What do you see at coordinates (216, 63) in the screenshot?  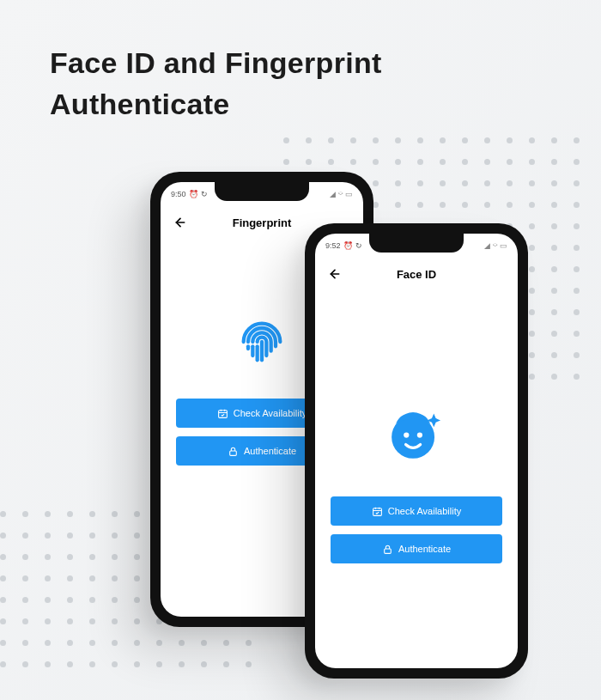 I see `headline-line1: Face ID and Fingerprint` at bounding box center [216, 63].